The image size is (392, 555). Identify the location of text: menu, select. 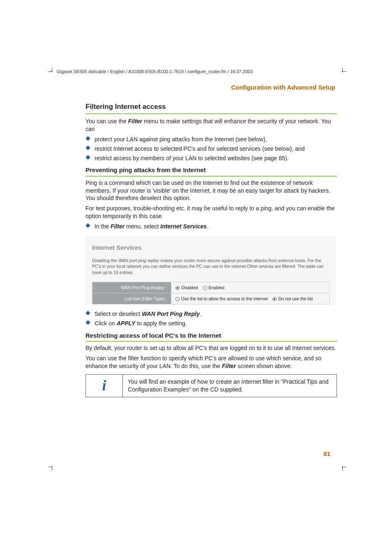
(142, 226).